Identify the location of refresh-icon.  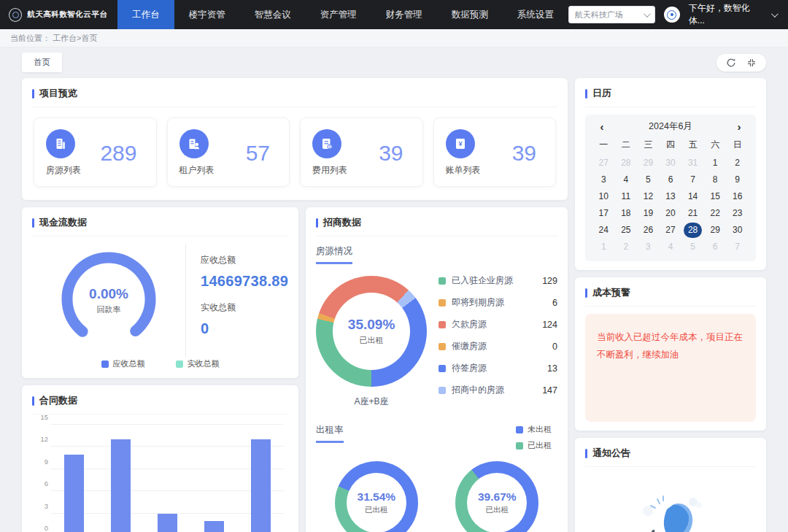
(731, 63).